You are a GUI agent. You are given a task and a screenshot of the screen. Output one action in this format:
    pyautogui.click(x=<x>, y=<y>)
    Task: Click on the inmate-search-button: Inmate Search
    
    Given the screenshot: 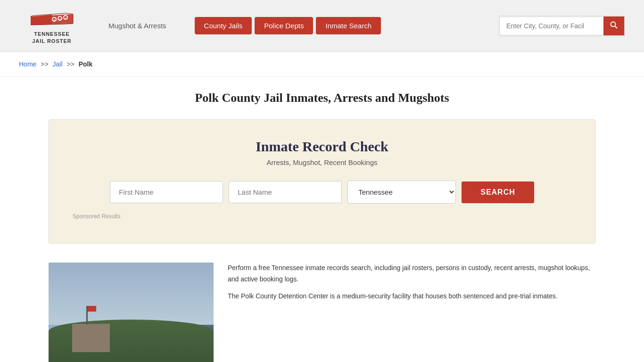 What is the action you would take?
    pyautogui.click(x=348, y=25)
    